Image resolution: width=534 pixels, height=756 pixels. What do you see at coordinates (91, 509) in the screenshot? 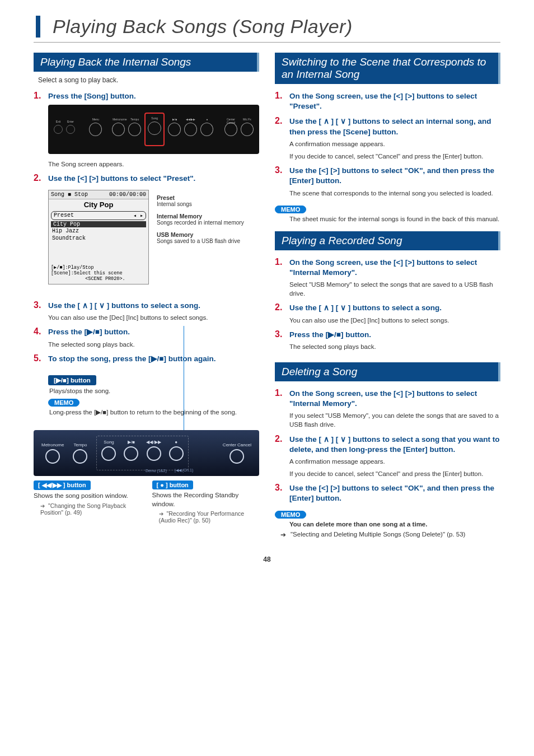
I see `cross-ref: "Changing the Song Playback Position" (p…` at bounding box center [91, 509].